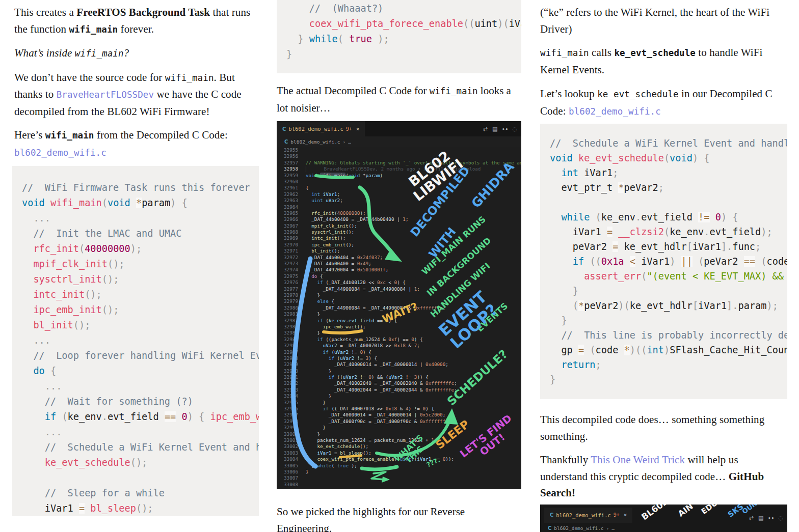 The width and height of the screenshot is (799, 532). I want to click on vscode-screenshot-fragment: C bl602_demo_wifi.c 9+ × ⇄▤⊶◌ C bl602_de…, so click(663, 518).